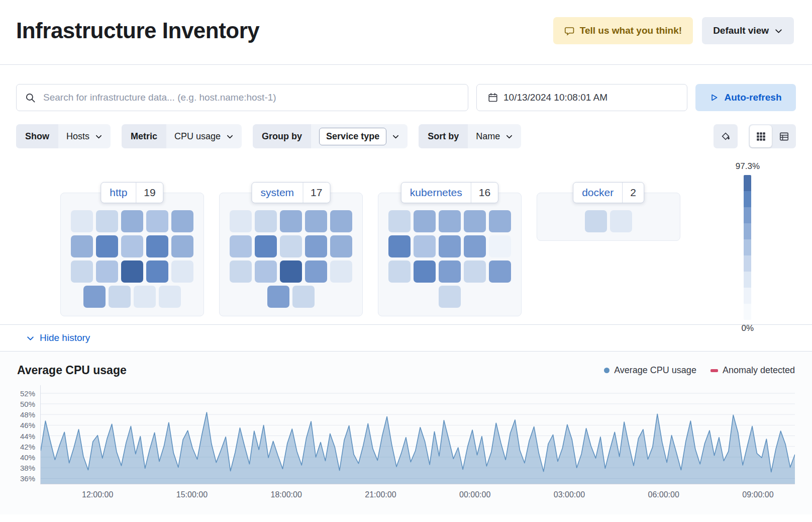 The height and width of the screenshot is (522, 812). Describe the element at coordinates (132, 193) in the screenshot. I see `group-label-pill: http19` at that location.